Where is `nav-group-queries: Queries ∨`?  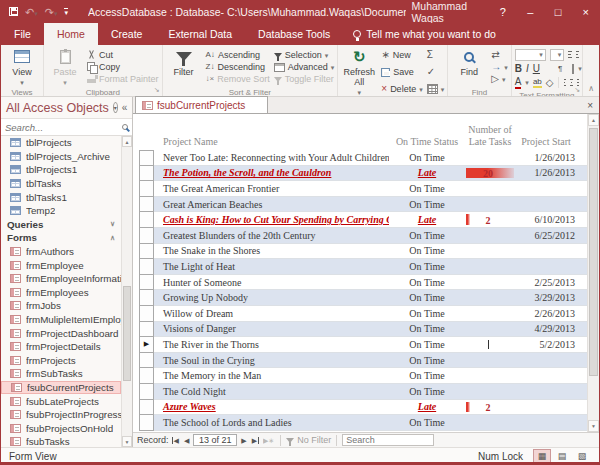
nav-group-queries: Queries ∨ is located at coordinates (61, 225).